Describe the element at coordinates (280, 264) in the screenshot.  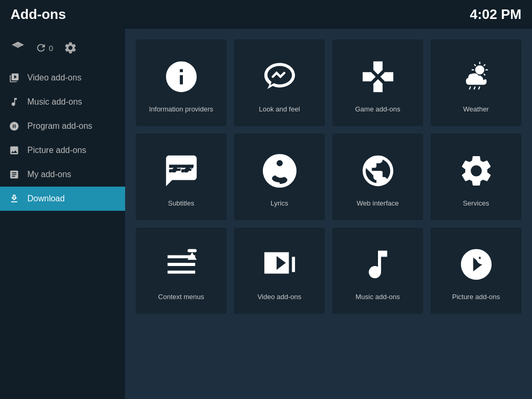
I see `videogrid-icon` at that location.